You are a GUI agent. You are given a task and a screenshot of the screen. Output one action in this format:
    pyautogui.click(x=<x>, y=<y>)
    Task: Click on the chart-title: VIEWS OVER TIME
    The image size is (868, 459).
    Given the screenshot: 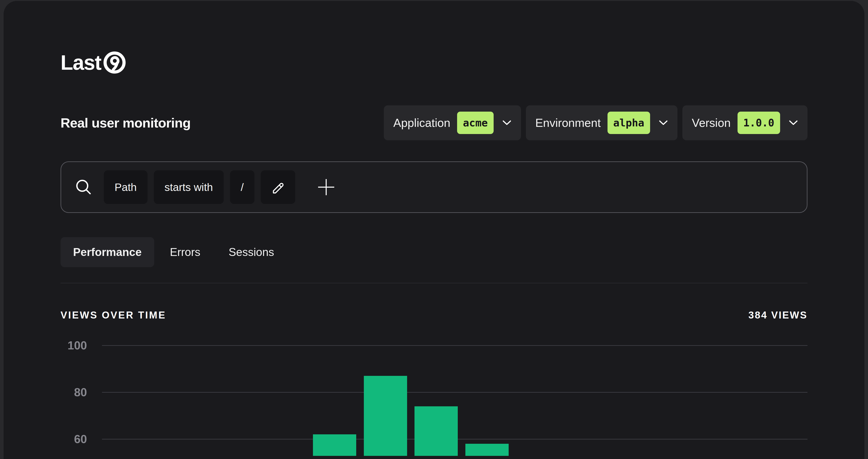 What is the action you would take?
    pyautogui.click(x=113, y=315)
    